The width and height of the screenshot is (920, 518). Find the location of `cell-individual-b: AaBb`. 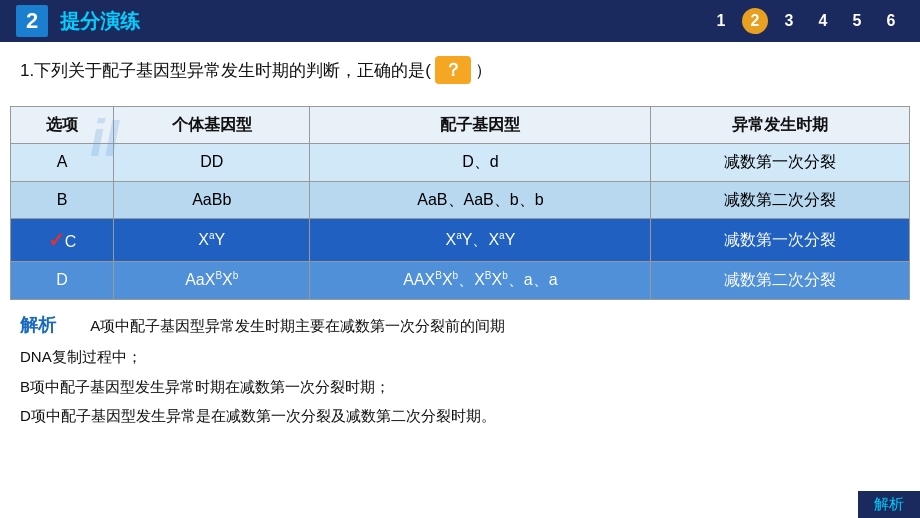

cell-individual-b: AaBb is located at coordinates (212, 200).